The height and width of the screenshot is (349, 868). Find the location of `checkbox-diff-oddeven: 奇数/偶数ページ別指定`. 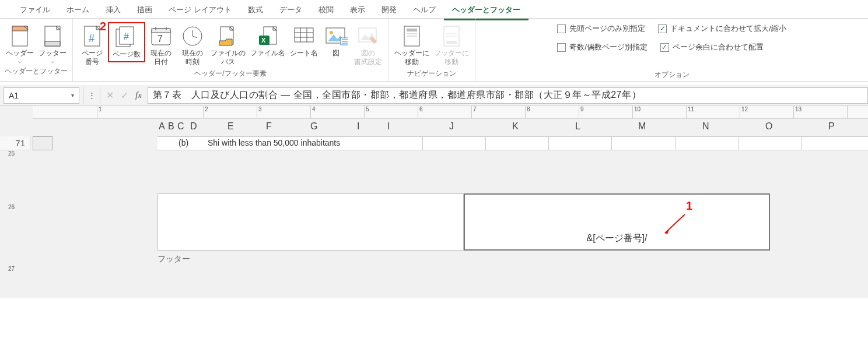

checkbox-diff-oddeven: 奇数/偶数ページ別指定 is located at coordinates (602, 47).